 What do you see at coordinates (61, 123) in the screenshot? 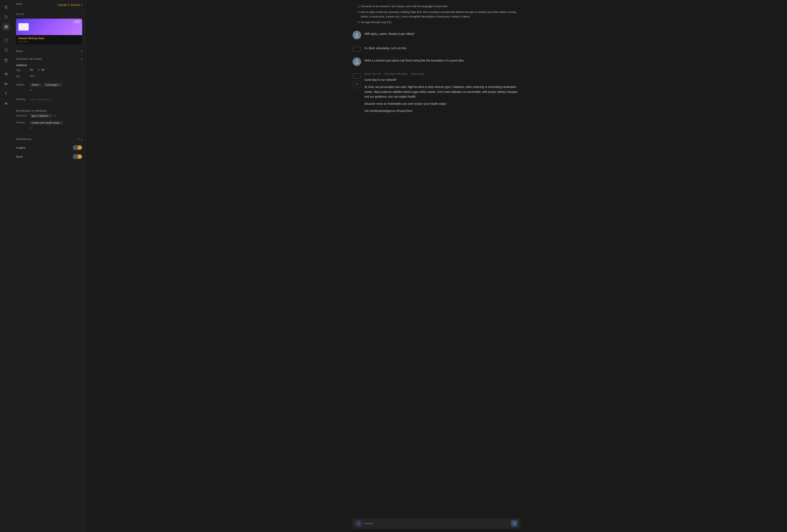
I see `phrase-tag-reclaim-remove: ✕` at bounding box center [61, 123].